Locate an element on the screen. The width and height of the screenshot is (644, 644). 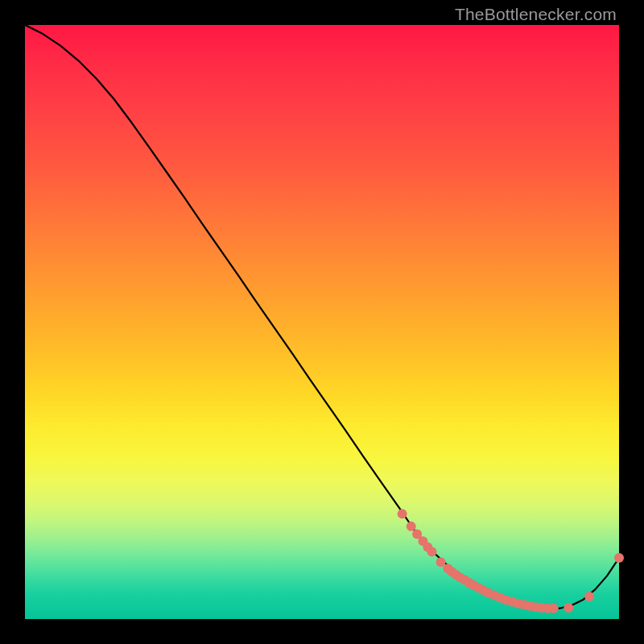
curve-markers is located at coordinates (510, 560).